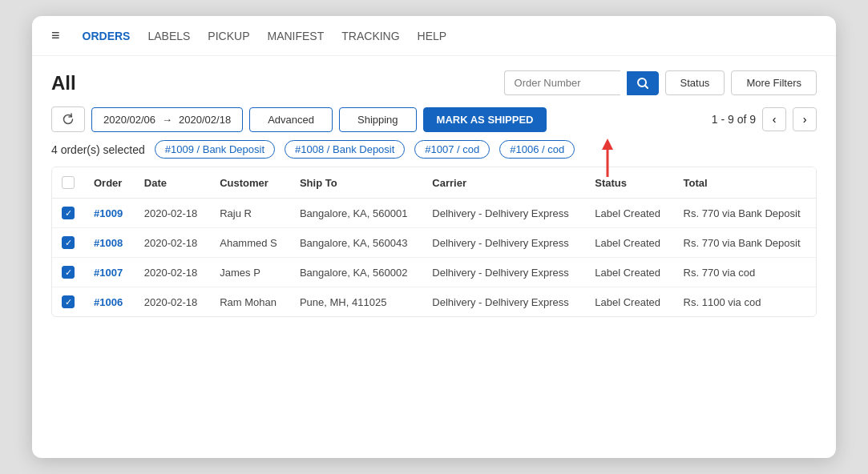 Image resolution: width=868 pixels, height=474 pixels. What do you see at coordinates (745, 272) in the screenshot?
I see `row-total-2: Rs. 770 via cod` at bounding box center [745, 272].